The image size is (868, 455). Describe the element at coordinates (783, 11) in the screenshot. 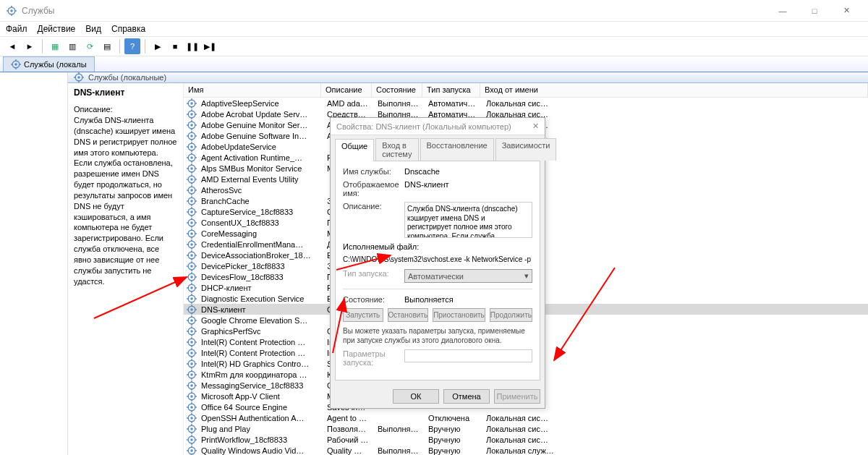

I see `minimize-button: —` at that location.